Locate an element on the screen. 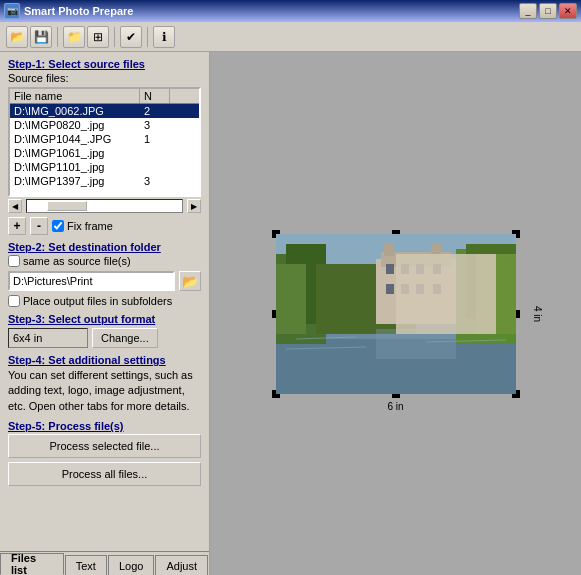 Image resolution: width=581 pixels, height=575 pixels. preview-image is located at coordinates (396, 314).